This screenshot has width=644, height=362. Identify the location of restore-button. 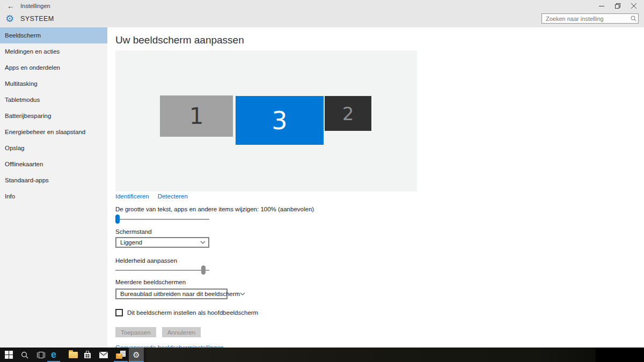
(618, 6).